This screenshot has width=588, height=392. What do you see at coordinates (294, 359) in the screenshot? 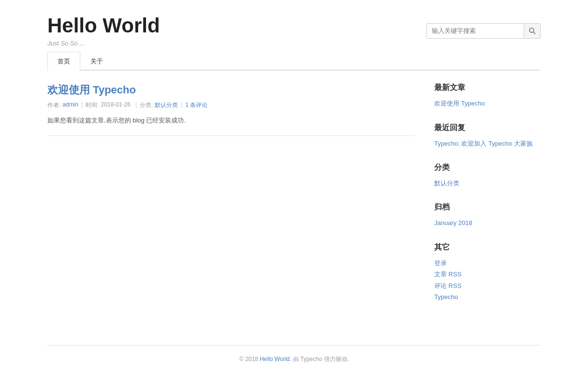
I see `footer: © 2018 Hello World. 由 Typecho 强力驱动.` at bounding box center [294, 359].